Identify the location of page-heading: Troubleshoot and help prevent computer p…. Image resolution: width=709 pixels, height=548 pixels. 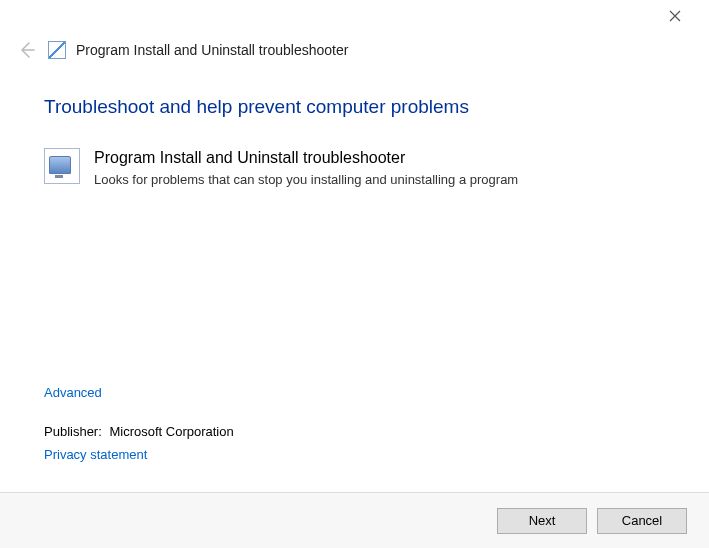
(354, 107).